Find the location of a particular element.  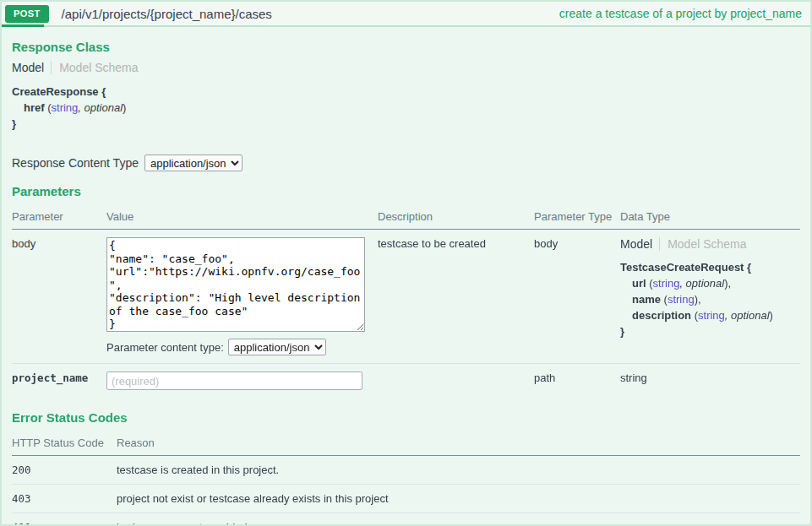

status-code: 403 is located at coordinates (64, 499).